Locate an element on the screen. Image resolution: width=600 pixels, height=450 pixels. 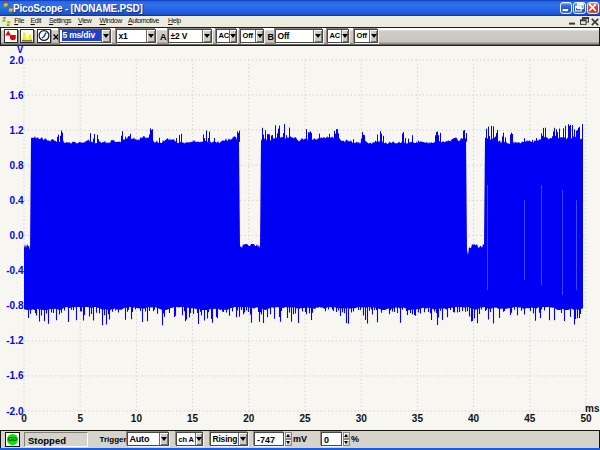
svg-text: 0.4 is located at coordinates (17, 200).